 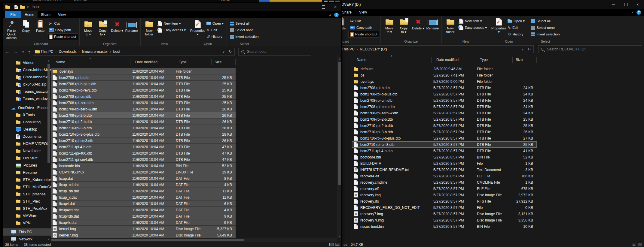 I want to click on file-row: INSTRUCTIONS-README.txt5/27/2020 8:57 PM…, so click(x=444, y=170).